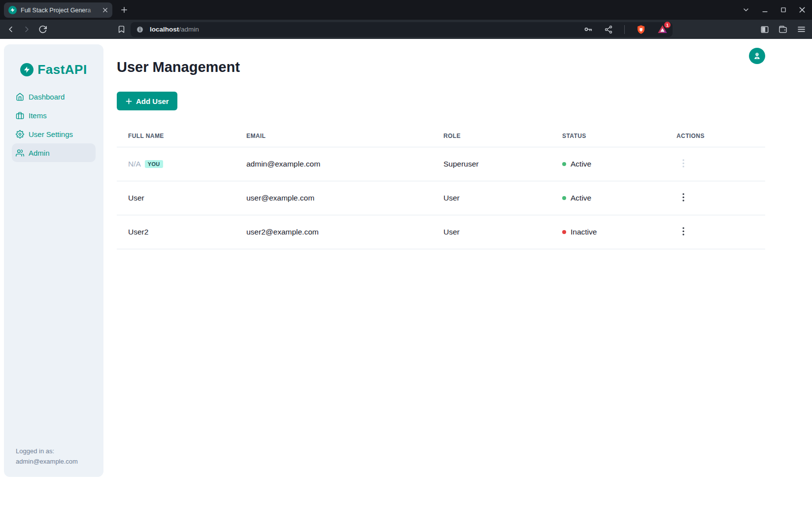 The height and width of the screenshot is (505, 812). Describe the element at coordinates (765, 30) in the screenshot. I see `side-panel-icon` at that location.